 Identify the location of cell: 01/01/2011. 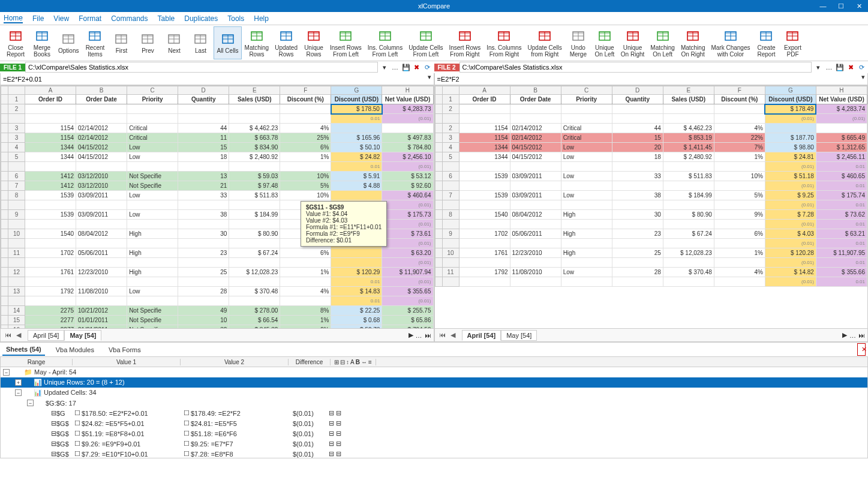
(102, 320).